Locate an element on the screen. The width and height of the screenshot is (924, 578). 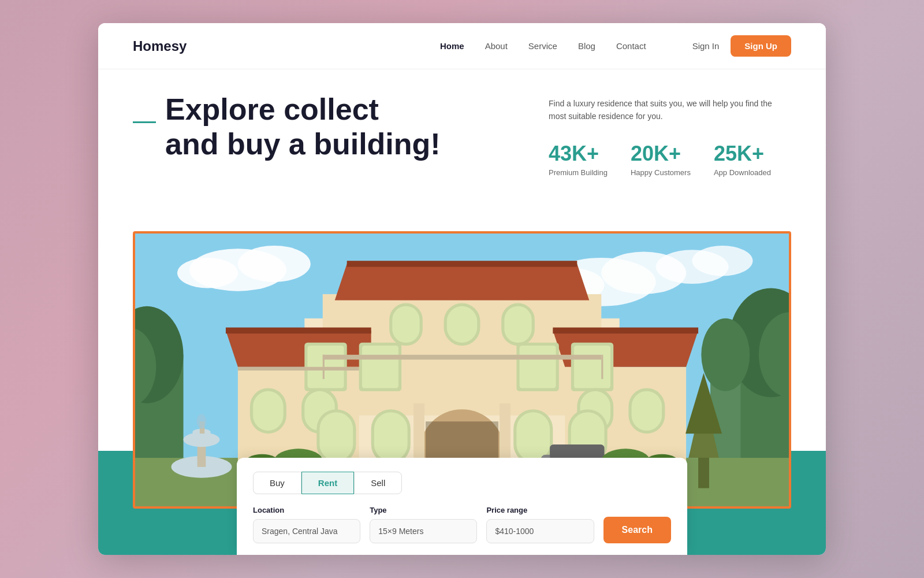
hero-description: Find a luxury residence that suits you, … is located at coordinates (670, 110).